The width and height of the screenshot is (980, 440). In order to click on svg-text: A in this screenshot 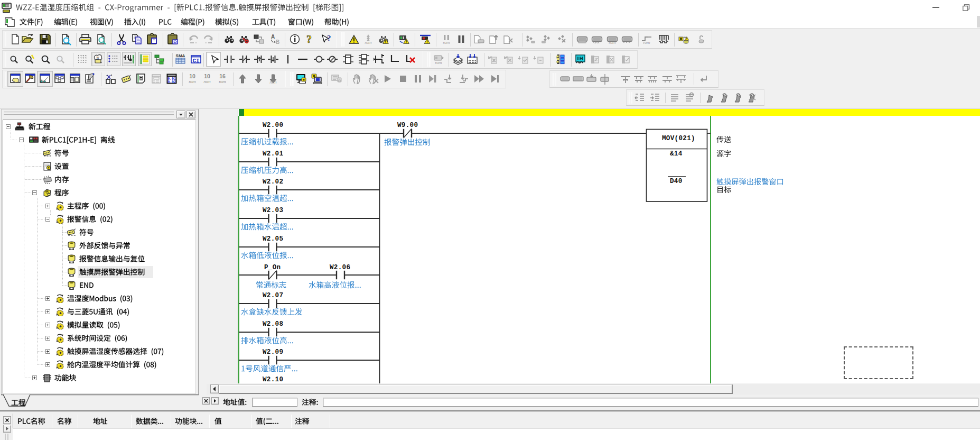, I will do `click(273, 37)`.